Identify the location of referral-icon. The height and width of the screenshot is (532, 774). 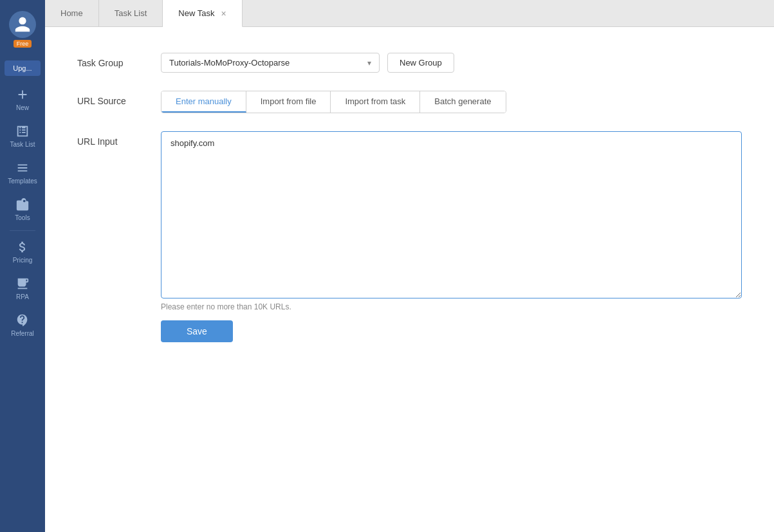
(23, 320).